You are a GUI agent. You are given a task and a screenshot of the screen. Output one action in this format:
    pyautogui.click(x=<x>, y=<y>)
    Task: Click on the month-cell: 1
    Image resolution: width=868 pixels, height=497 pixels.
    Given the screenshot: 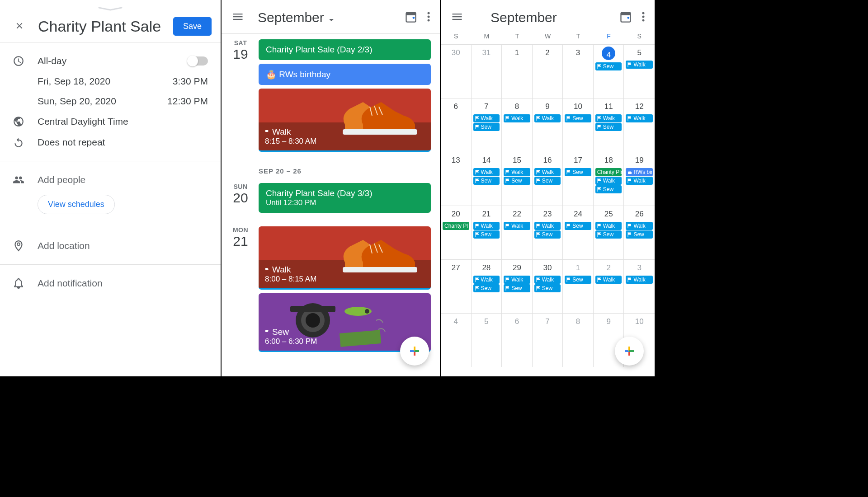 What is the action you would take?
    pyautogui.click(x=517, y=71)
    